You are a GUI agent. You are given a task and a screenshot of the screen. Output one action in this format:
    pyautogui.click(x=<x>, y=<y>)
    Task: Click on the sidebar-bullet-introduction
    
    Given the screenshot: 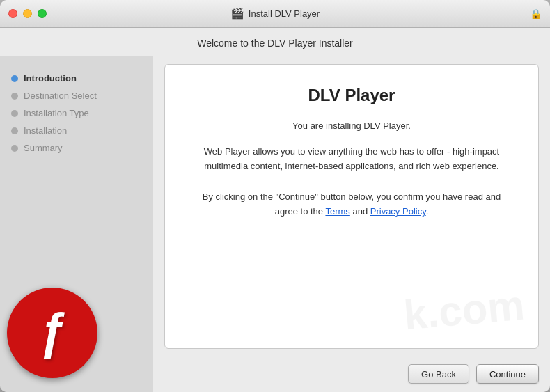 What is the action you would take?
    pyautogui.click(x=15, y=79)
    